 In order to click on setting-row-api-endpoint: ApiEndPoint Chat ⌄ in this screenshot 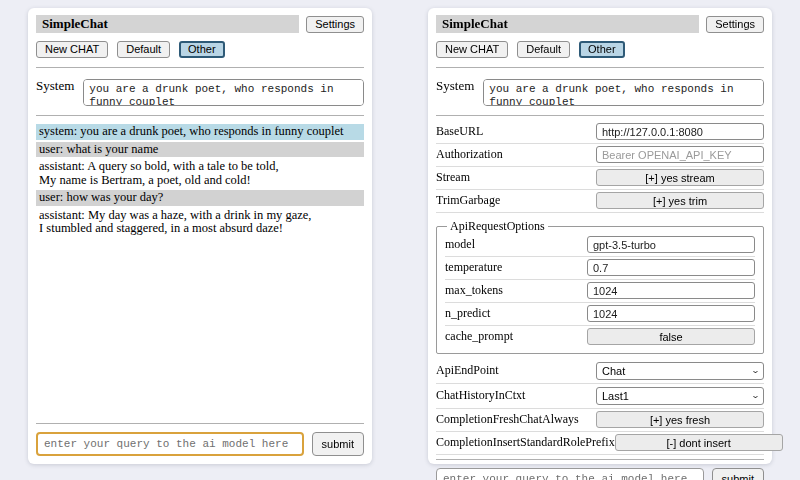, I will do `click(600, 372)`.